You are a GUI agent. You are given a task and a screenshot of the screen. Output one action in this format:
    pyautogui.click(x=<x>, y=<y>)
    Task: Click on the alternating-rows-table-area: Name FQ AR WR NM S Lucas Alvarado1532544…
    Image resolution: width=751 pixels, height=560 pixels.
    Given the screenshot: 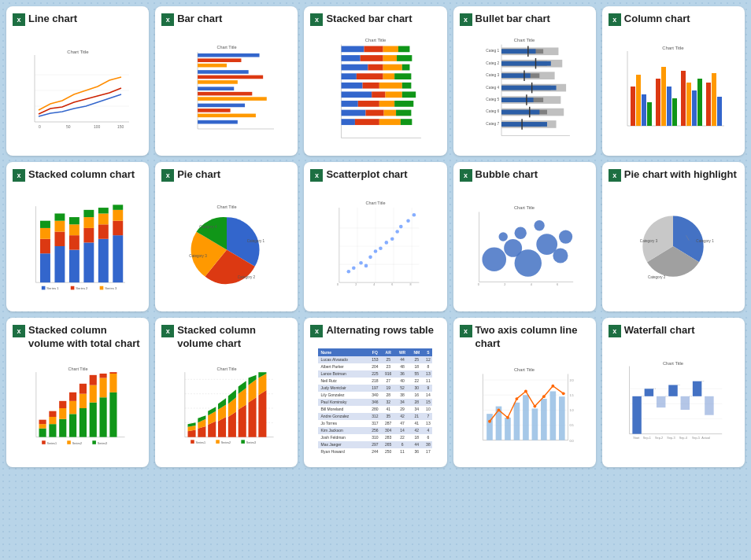 What is the action you would take?
    pyautogui.click(x=375, y=401)
    